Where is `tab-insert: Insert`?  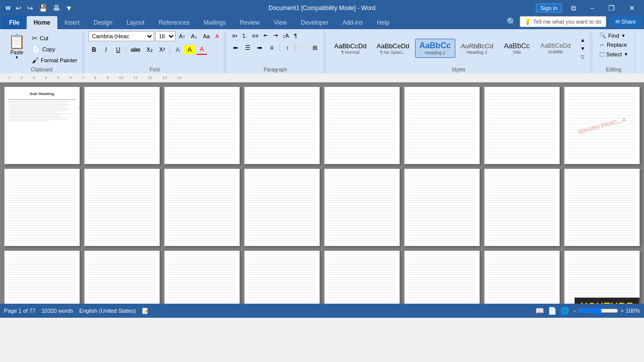
tab-insert: Insert is located at coordinates (72, 23).